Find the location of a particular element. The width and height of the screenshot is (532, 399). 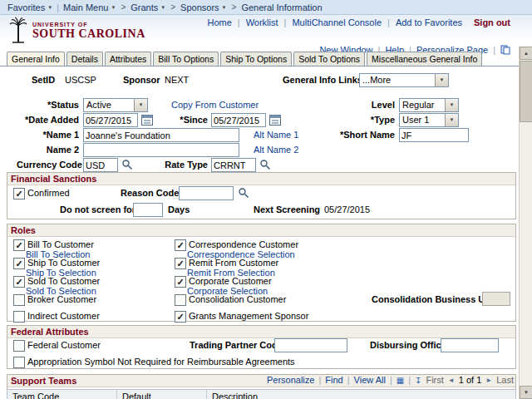

next-screening-label: Next Screening is located at coordinates (287, 209).